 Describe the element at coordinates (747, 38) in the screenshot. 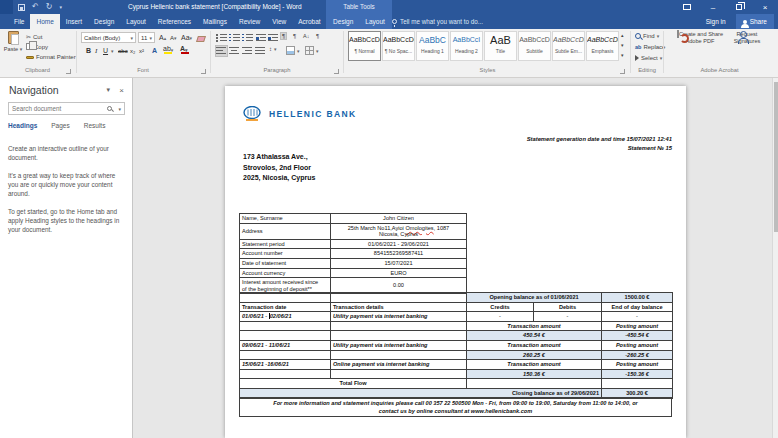

I see `request-signatures-button: Request Signatures` at that location.